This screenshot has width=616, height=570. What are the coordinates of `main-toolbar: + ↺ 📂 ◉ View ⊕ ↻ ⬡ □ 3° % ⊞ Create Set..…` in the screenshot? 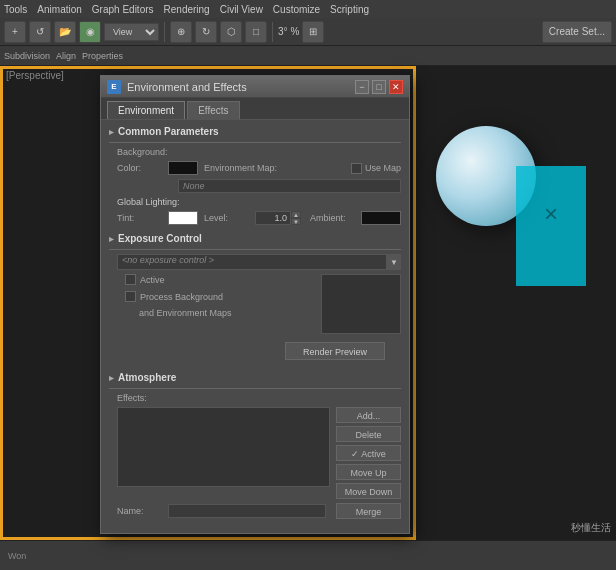 It's located at (308, 32).